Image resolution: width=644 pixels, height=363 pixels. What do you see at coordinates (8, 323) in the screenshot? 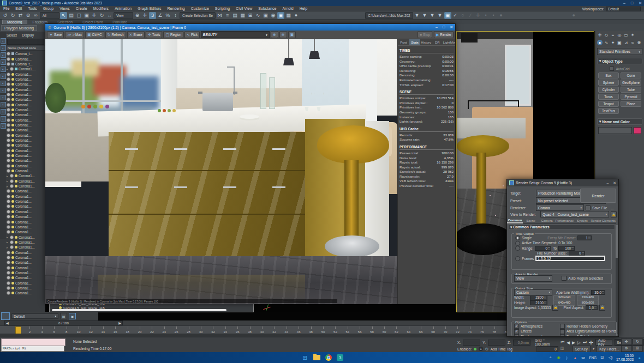
I see `frame-back-button: ◀` at bounding box center [8, 323].